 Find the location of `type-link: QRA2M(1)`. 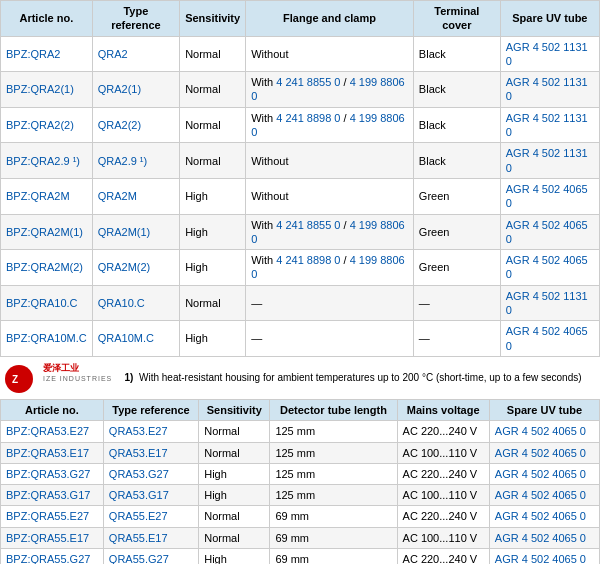

type-link: QRA2M(1) is located at coordinates (124, 232).